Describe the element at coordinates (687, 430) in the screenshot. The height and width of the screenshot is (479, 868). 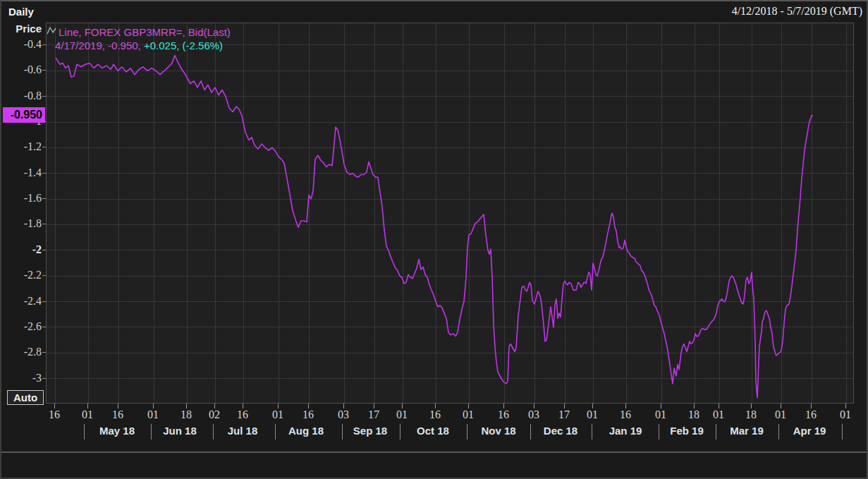
I see `month-label: Feb 19` at that location.